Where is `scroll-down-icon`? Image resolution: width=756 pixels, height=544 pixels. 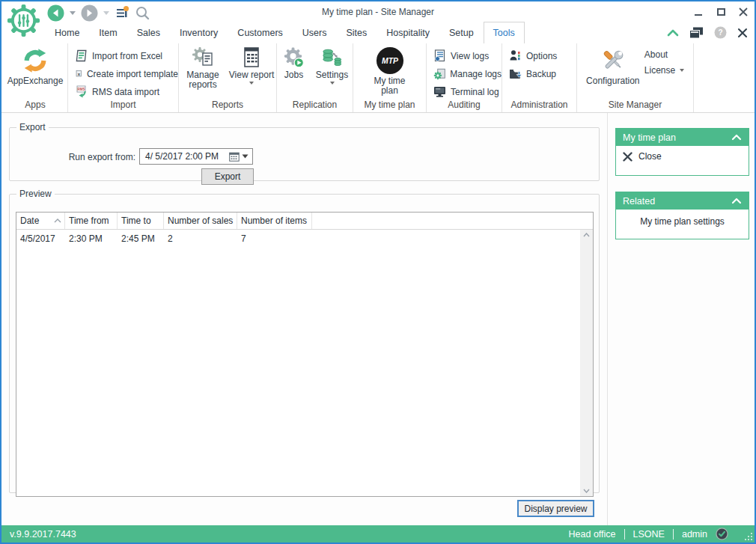 scroll-down-icon is located at coordinates (587, 491).